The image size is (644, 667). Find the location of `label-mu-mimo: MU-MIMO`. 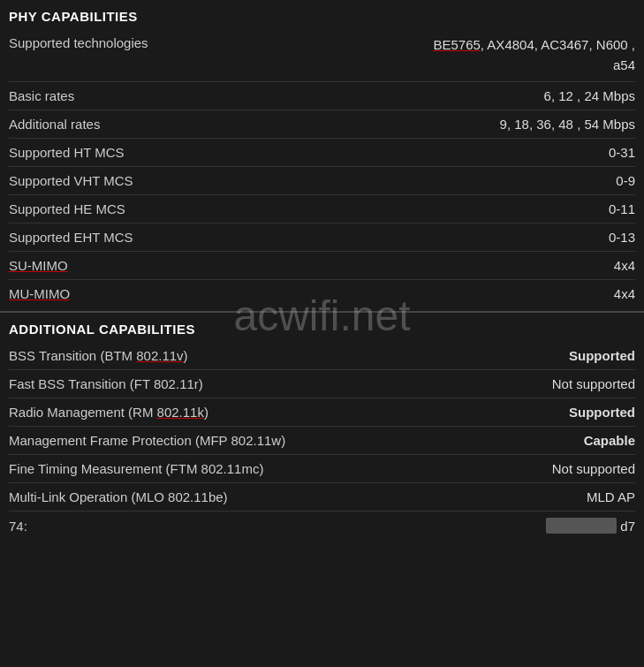

label-mu-mimo: MU-MIMO is located at coordinates (39, 293).